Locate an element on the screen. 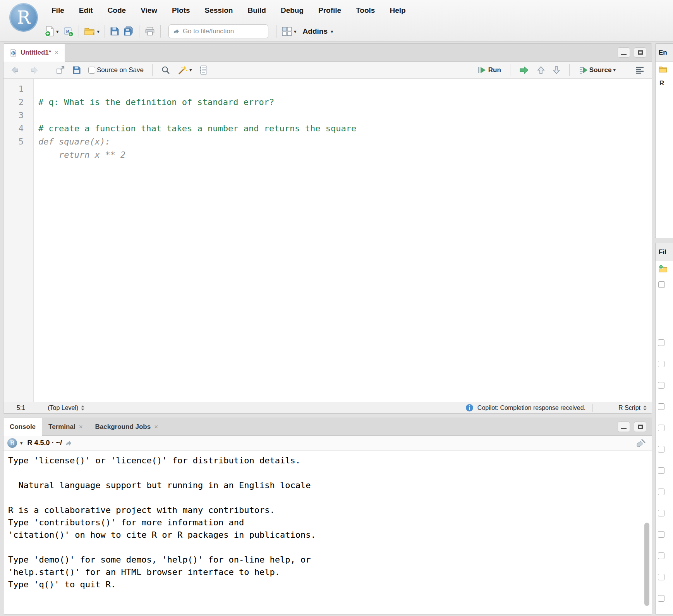 The image size is (673, 616). compile-report-button is located at coordinates (204, 70).